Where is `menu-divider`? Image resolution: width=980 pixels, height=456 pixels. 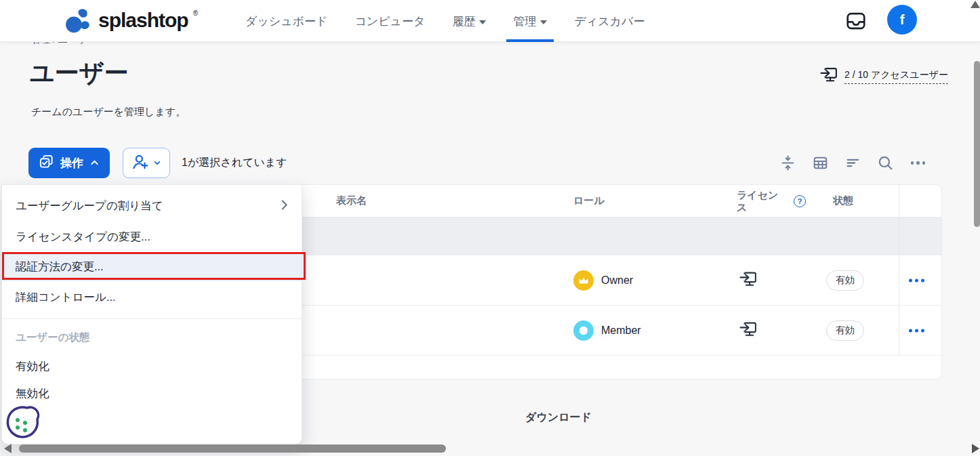
menu-divider is located at coordinates (152, 318).